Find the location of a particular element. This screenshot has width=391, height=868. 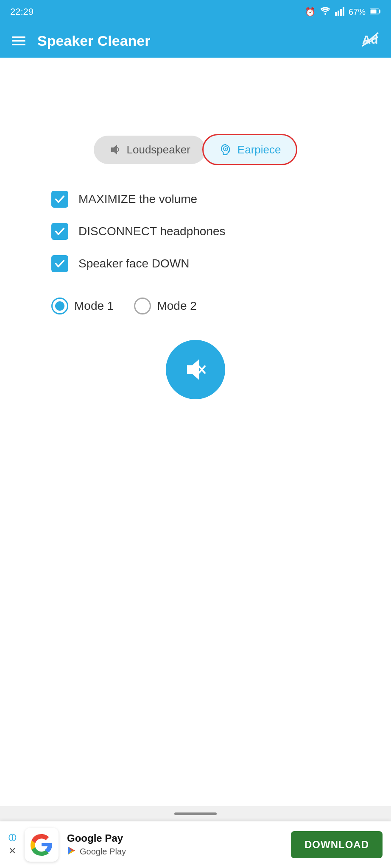

gplay-icon is located at coordinates (72, 852).